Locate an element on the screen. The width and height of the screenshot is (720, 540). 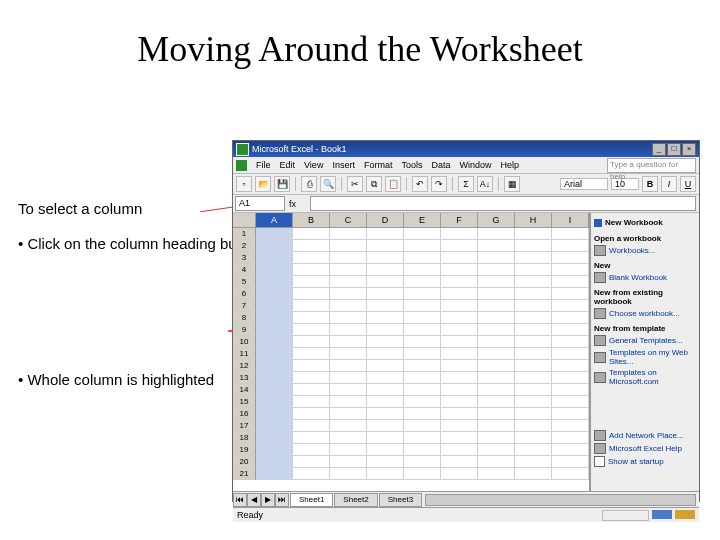
name-box: A1 is located at coordinates (260, 204).